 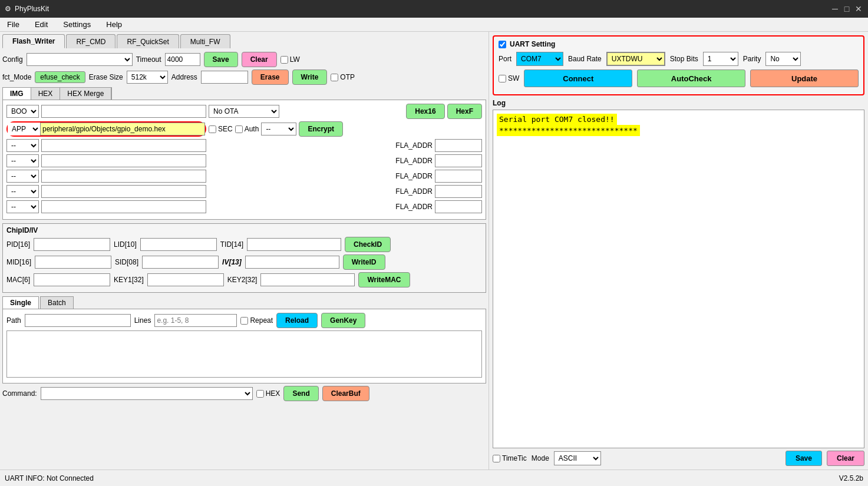 I want to click on tab-batch: Batch, so click(x=57, y=303).